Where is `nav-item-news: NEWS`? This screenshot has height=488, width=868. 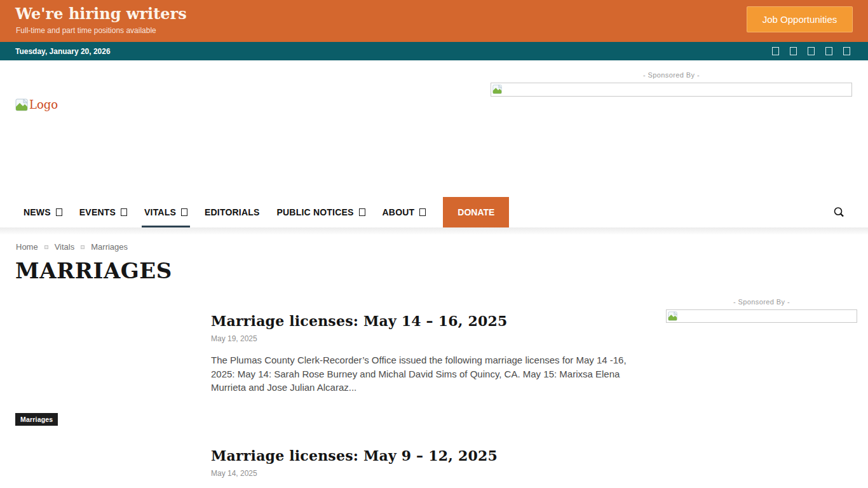
nav-item-news: NEWS is located at coordinates (43, 212).